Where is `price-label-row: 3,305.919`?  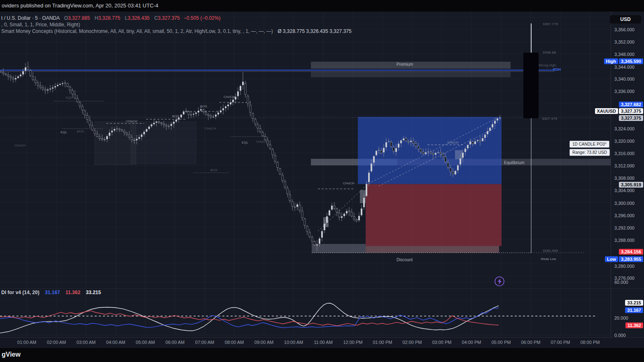
price-label-row: 3,305.919 is located at coordinates (631, 185).